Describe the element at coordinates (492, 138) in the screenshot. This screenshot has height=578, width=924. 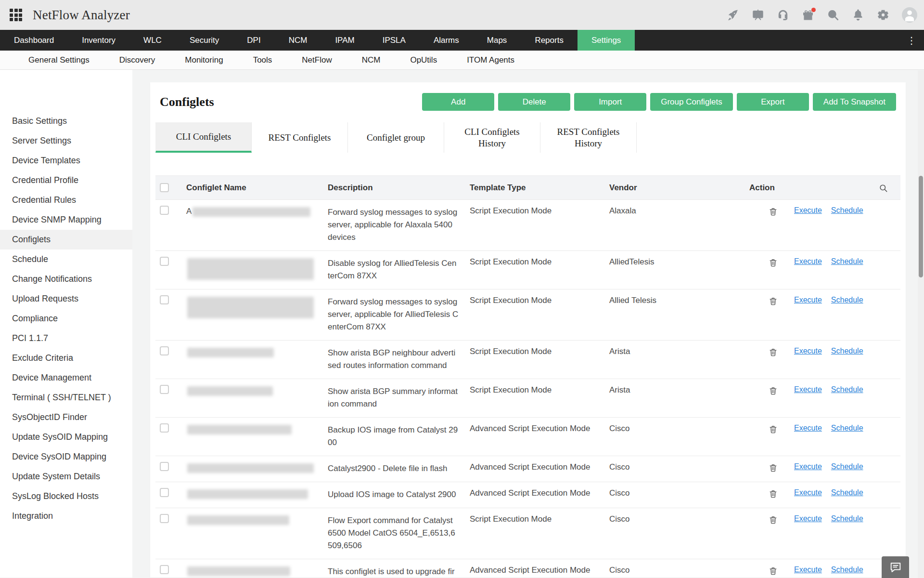
I see `tab: CLI Configlets History` at that location.